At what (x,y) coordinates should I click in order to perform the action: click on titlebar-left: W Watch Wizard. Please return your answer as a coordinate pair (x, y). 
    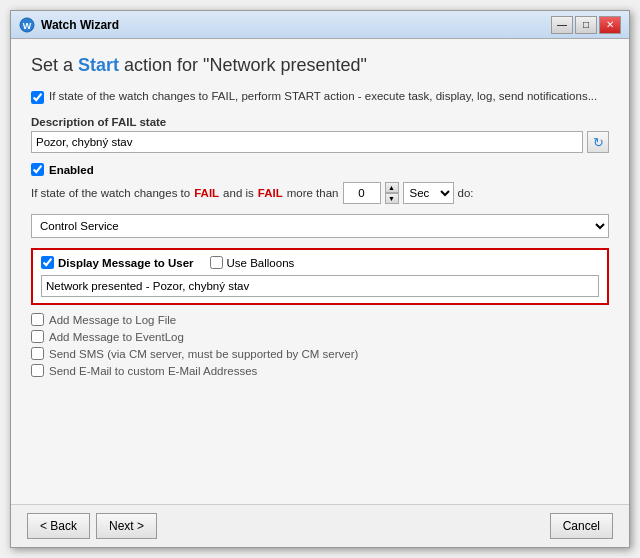
    Looking at the image, I should click on (69, 25).